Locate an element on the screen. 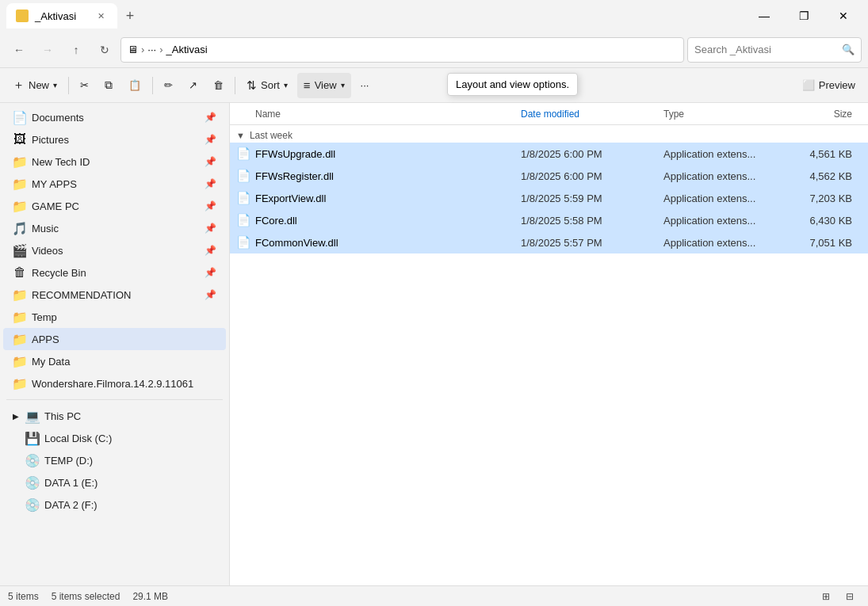 Image resolution: width=868 pixels, height=606 pixels. close-button: ✕ is located at coordinates (843, 16).